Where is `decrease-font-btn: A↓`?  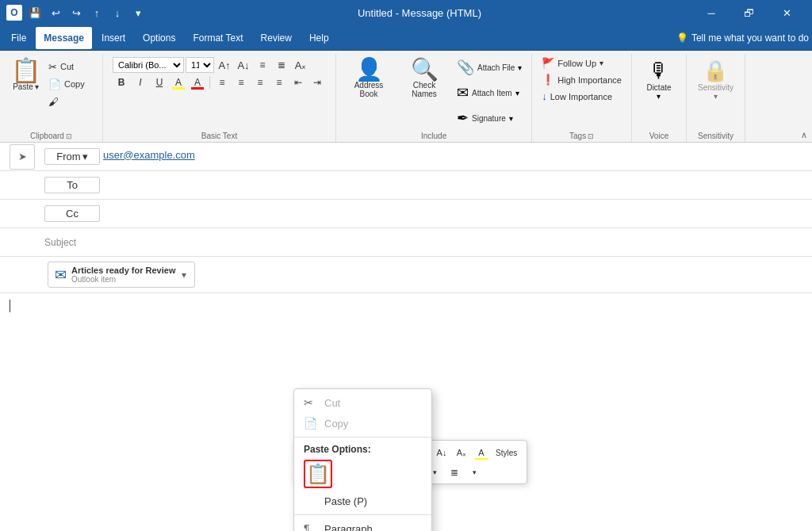
decrease-font-btn: A↓ is located at coordinates (243, 65).